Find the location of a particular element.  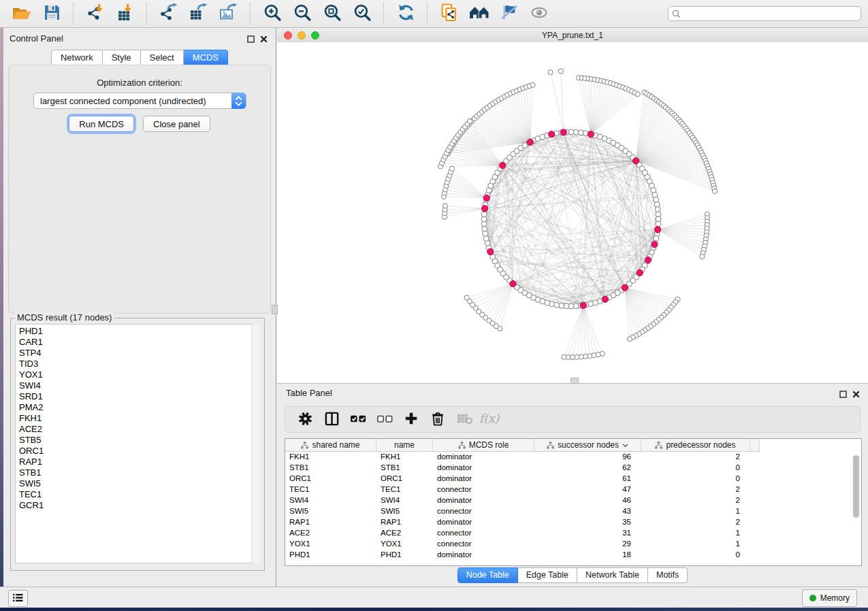

table-row: RAP1RAP1dominator352 is located at coordinates (573, 523).